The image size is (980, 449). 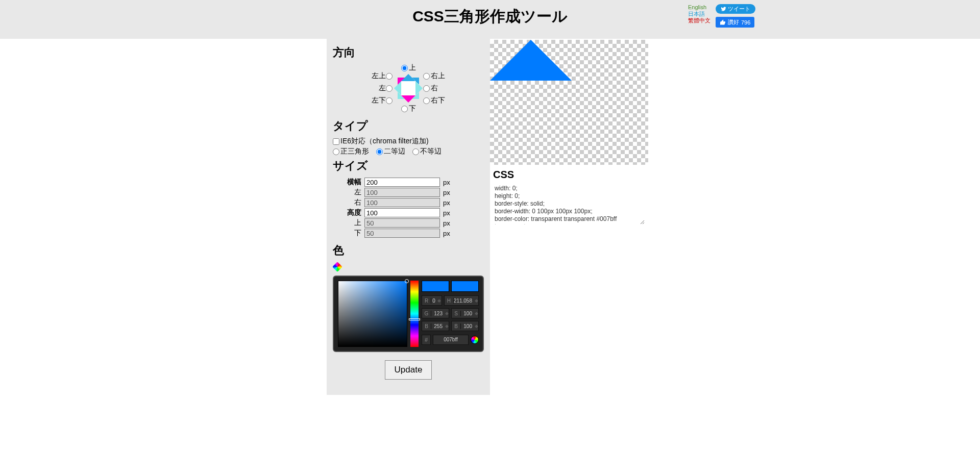 What do you see at coordinates (465, 326) in the screenshot?
I see `b2-field: B100◆` at bounding box center [465, 326].